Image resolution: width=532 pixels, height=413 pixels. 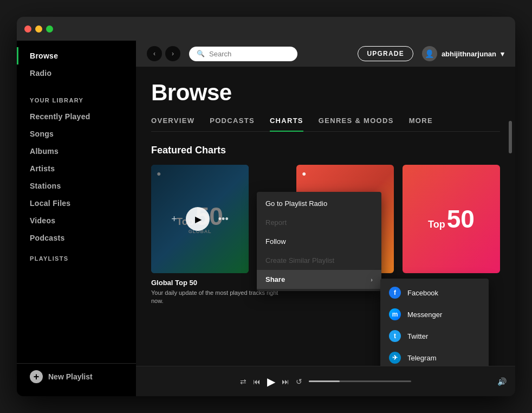 What do you see at coordinates (257, 382) in the screenshot?
I see `previous-icon: ⏮` at bounding box center [257, 382].